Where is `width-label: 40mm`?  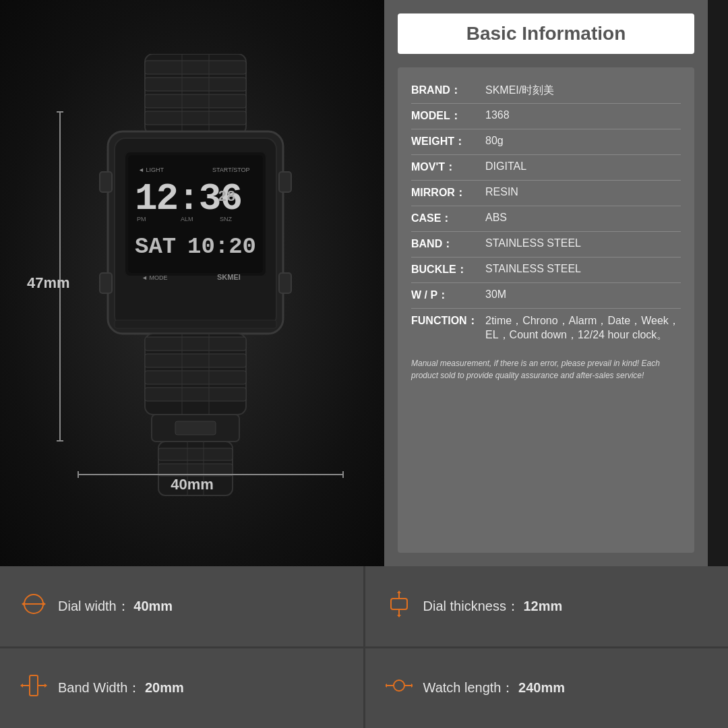
width-label: 40mm is located at coordinates (192, 485).